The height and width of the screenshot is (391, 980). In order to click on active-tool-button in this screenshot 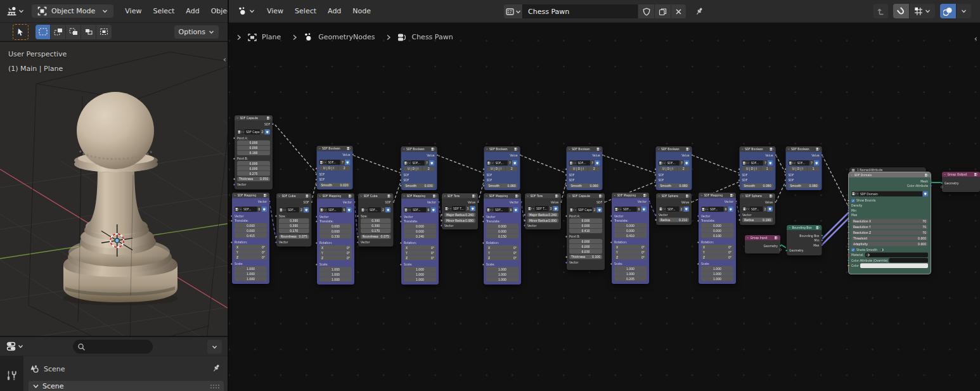, I will do `click(20, 32)`.